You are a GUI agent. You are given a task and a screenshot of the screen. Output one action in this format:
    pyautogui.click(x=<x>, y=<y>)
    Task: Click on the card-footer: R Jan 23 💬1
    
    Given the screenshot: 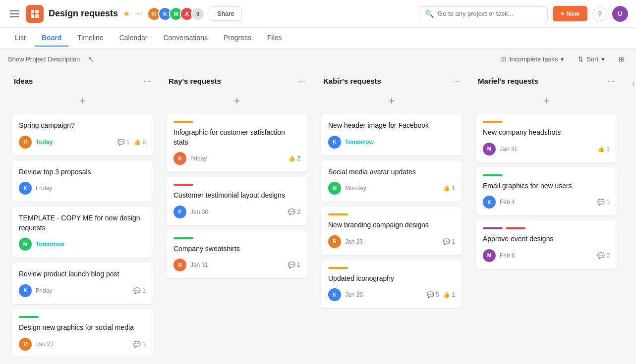 What is the action you would take?
    pyautogui.click(x=82, y=344)
    